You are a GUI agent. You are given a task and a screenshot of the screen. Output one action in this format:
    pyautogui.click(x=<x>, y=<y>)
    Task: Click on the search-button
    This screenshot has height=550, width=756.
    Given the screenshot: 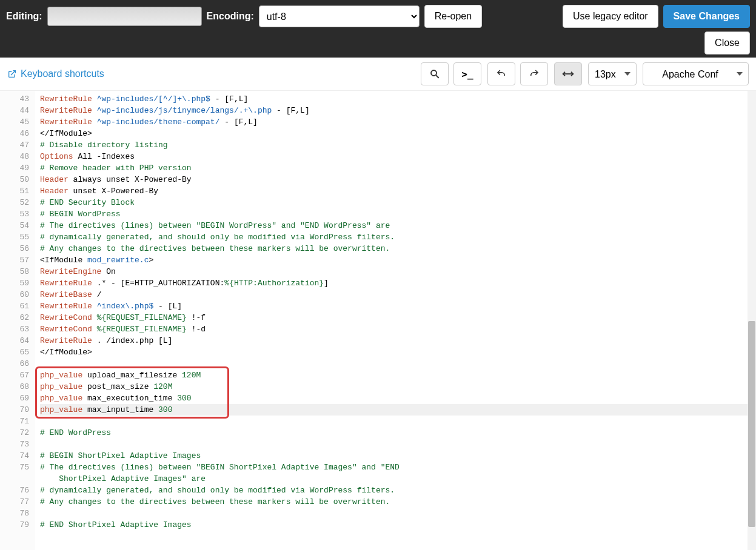 What is the action you would take?
    pyautogui.click(x=435, y=74)
    